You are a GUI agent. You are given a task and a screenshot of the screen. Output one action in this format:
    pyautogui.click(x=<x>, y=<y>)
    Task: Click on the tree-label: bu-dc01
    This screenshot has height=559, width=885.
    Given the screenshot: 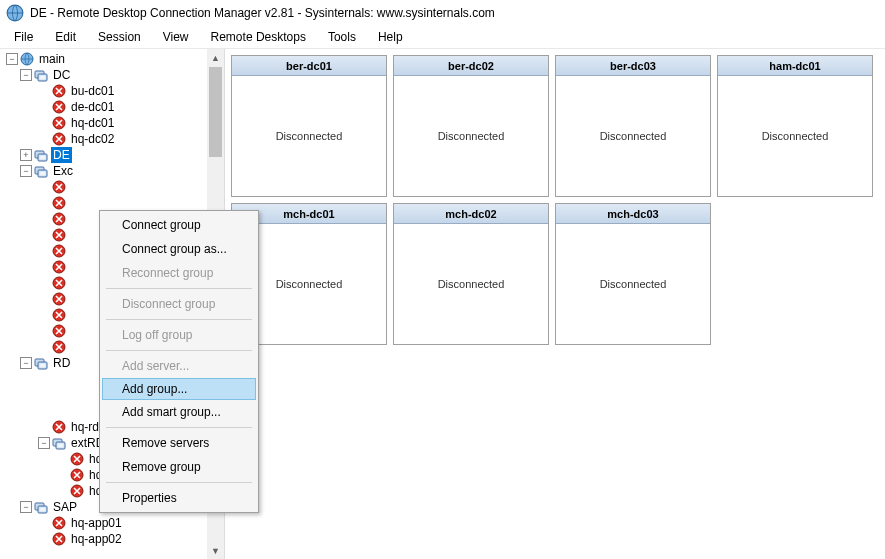 What is the action you would take?
    pyautogui.click(x=92, y=91)
    